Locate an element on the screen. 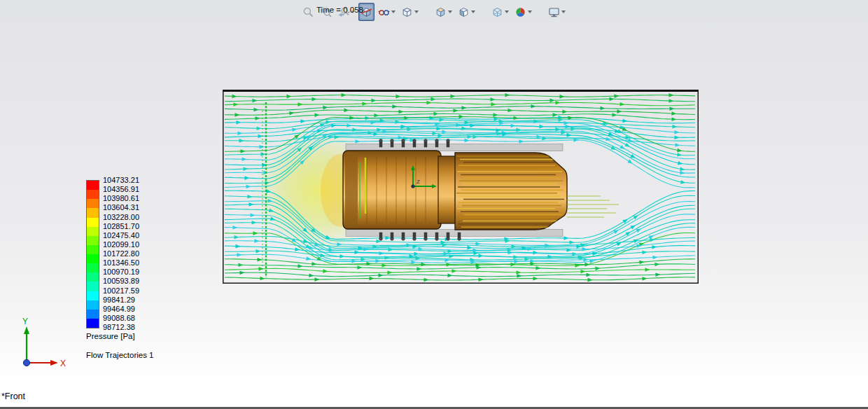  apply-scene-button is located at coordinates (557, 12).